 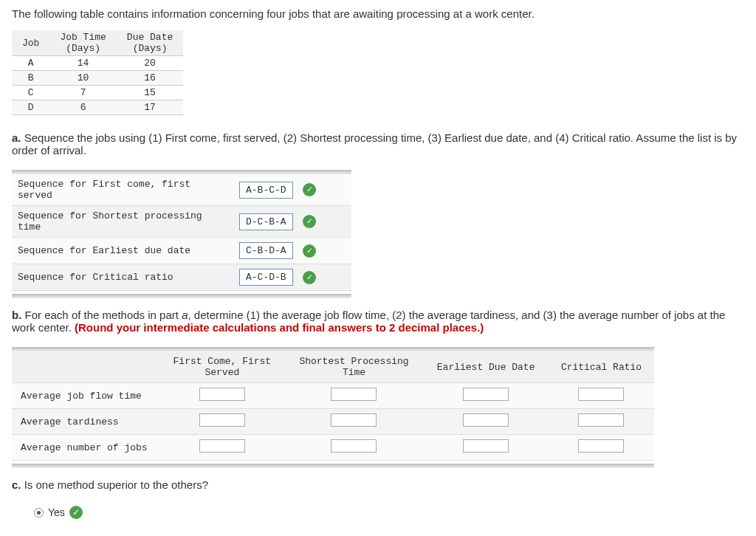 I want to click on tard-spt-input, so click(x=354, y=420).